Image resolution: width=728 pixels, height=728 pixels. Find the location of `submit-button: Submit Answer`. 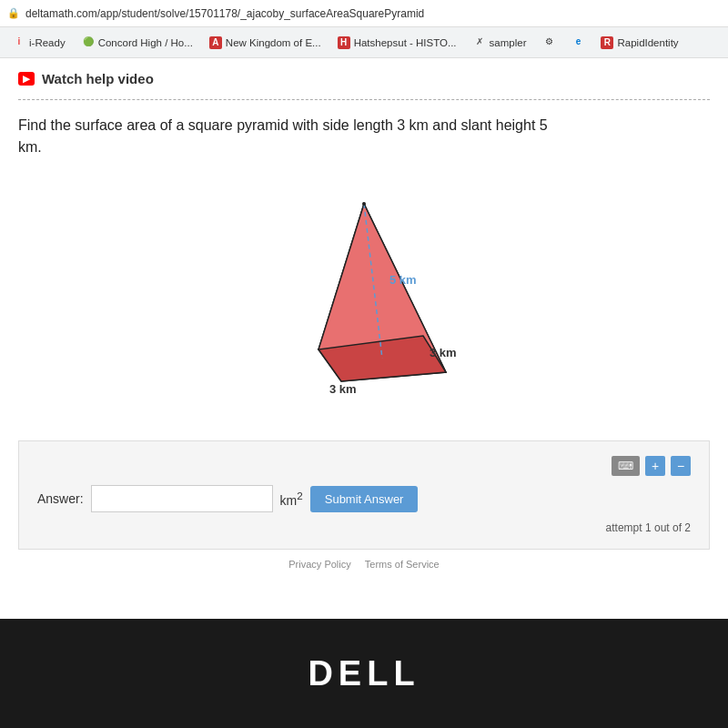

submit-button: Submit Answer is located at coordinates (364, 499).